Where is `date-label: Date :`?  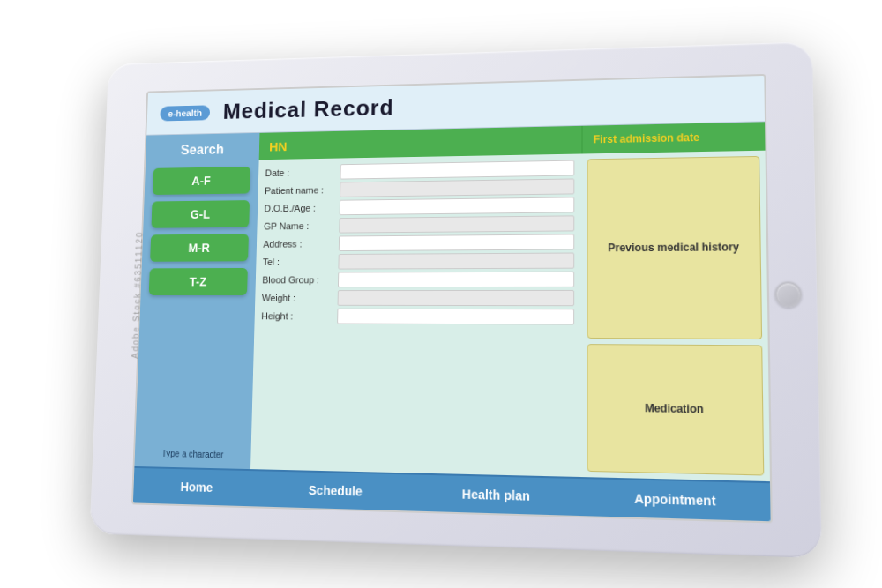
date-label: Date : is located at coordinates (303, 173).